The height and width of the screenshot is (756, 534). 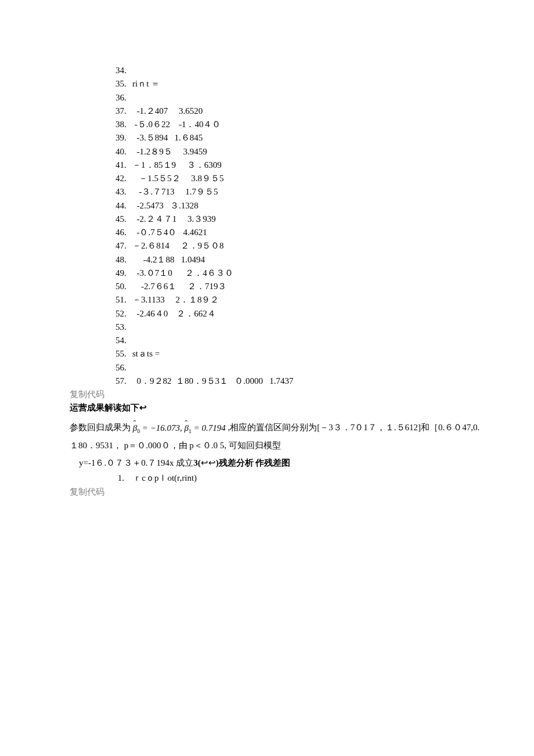 I want to click on para1-prefix: 参数回归成果为, so click(x=101, y=427).